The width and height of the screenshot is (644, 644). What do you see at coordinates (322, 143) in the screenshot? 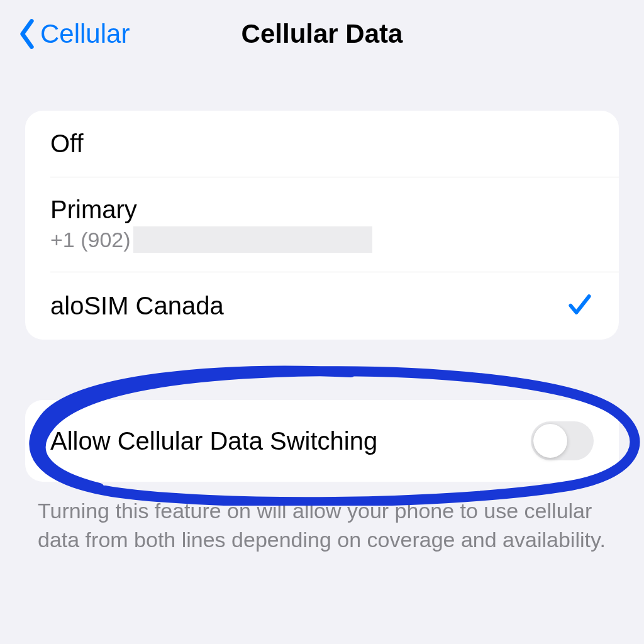
I see `option-off: Off` at bounding box center [322, 143].